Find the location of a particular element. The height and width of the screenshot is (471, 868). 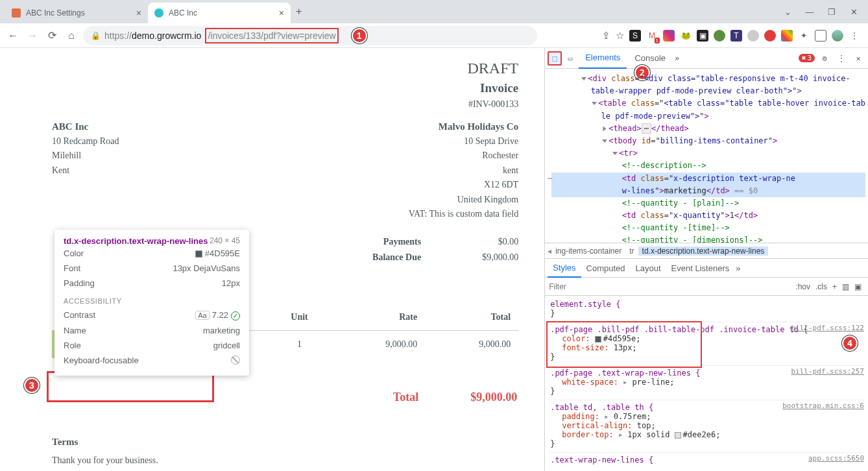

tab-active: ABC Inc × is located at coordinates (219, 13).